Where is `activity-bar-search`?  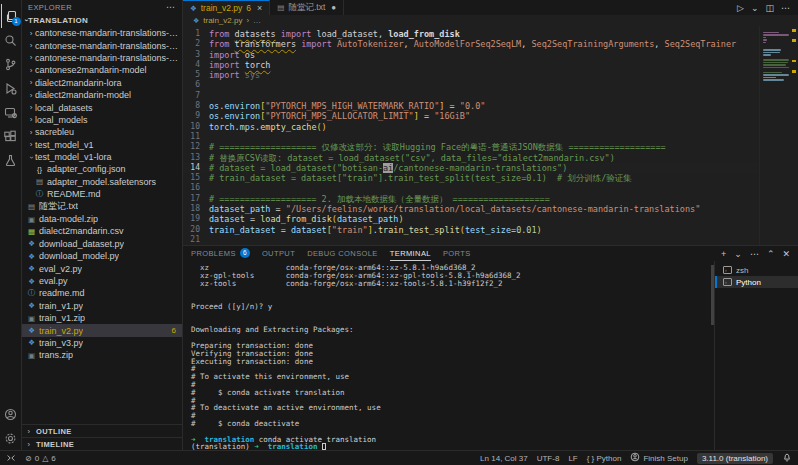 activity-bar-search is located at coordinates (11, 40).